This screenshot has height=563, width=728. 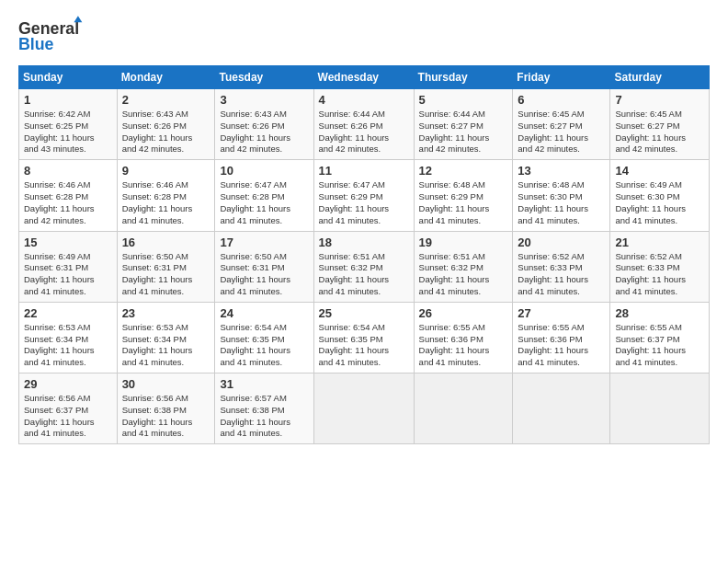 What do you see at coordinates (166, 171) in the screenshot?
I see `day-number: 9` at bounding box center [166, 171].